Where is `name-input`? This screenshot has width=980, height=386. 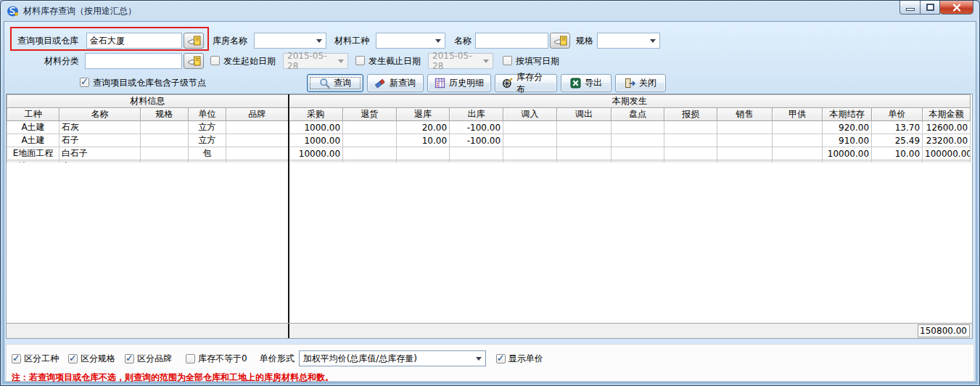 name-input is located at coordinates (512, 41).